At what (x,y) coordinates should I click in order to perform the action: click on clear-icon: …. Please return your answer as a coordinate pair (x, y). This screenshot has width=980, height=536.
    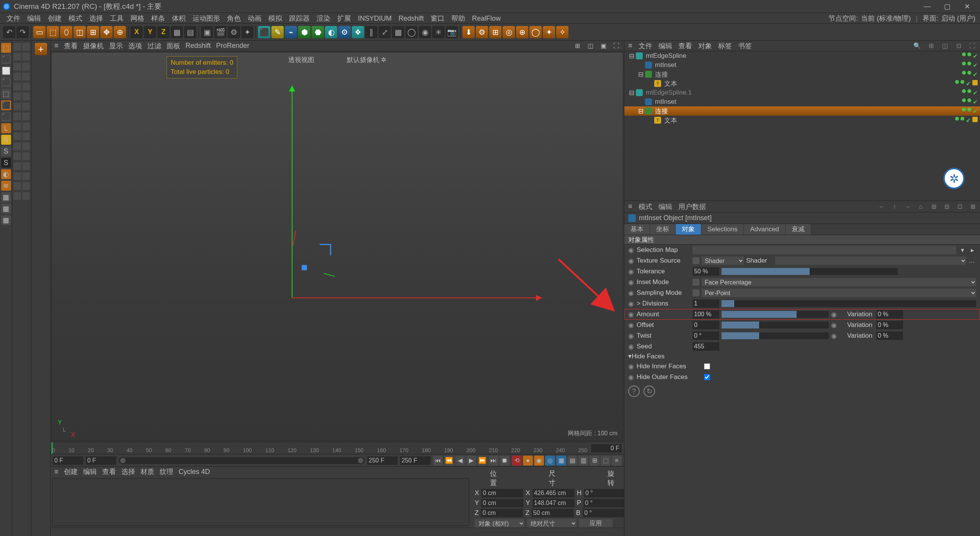
    Looking at the image, I should click on (972, 261).